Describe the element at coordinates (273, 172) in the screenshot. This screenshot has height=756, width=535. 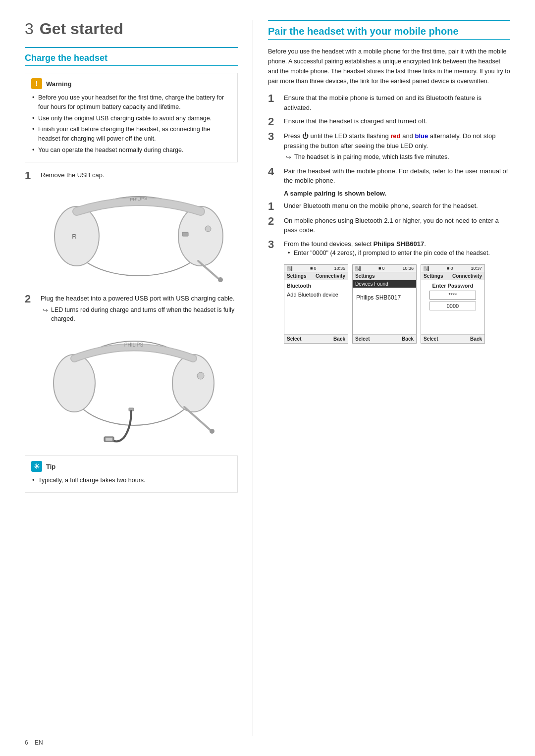
I see `pair-step-4-num: 4` at that location.